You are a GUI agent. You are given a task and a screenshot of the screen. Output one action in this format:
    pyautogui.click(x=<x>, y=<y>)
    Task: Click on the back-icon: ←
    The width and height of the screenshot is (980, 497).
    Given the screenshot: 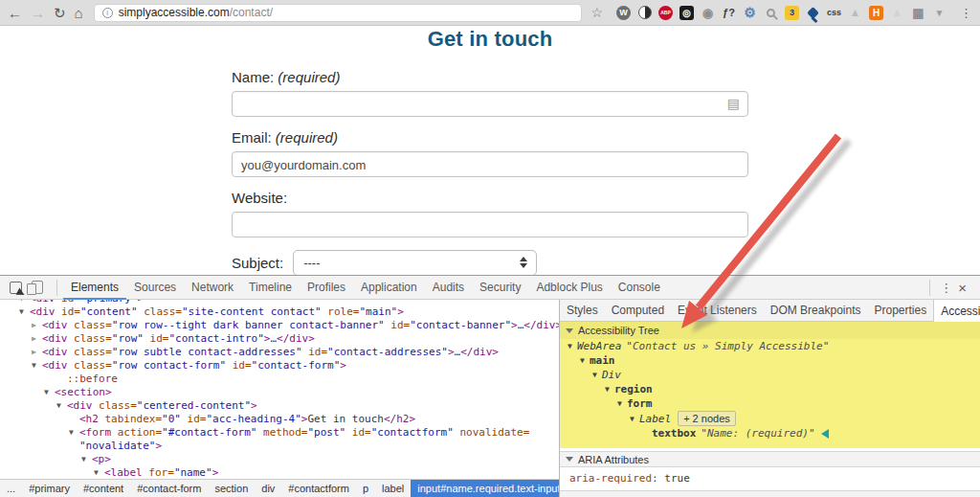 What is the action you would take?
    pyautogui.click(x=15, y=13)
    